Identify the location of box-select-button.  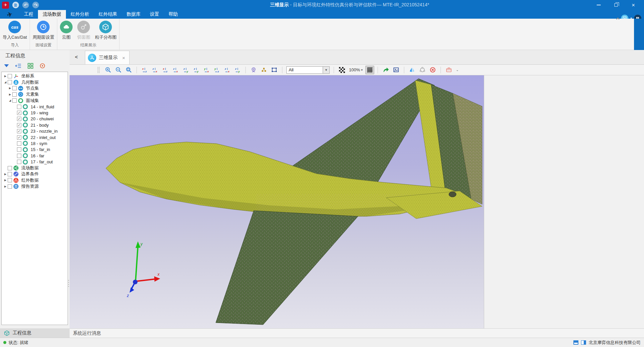
(274, 70).